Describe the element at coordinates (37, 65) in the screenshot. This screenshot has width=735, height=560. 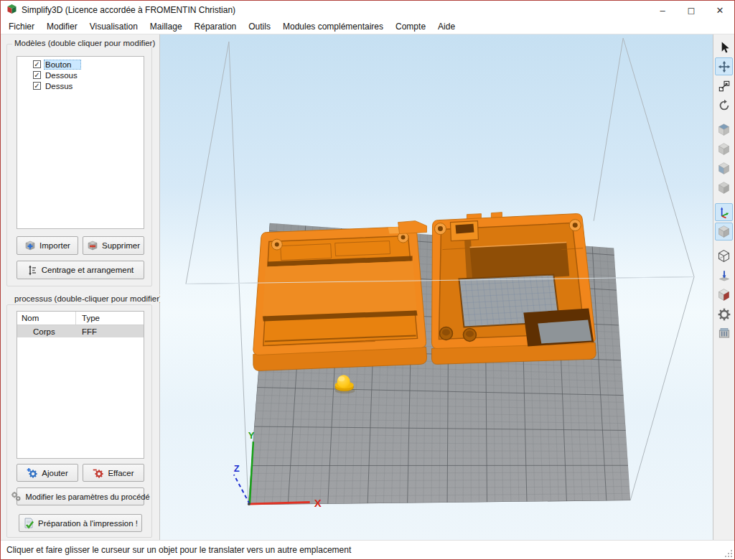
I see `checkbox-bouton: ✓` at that location.